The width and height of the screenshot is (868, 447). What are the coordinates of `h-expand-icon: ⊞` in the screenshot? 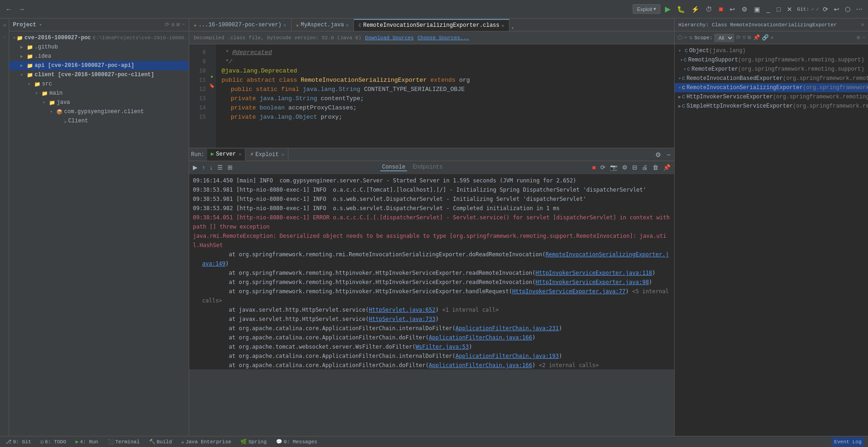 It's located at (749, 38).